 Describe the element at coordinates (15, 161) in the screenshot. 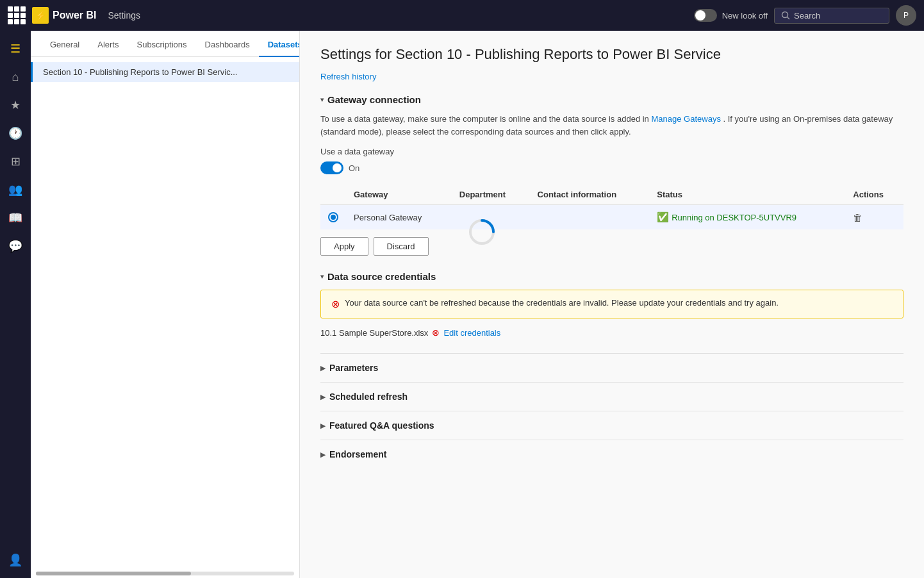

I see `sidebar-item-apps: ⊞` at that location.